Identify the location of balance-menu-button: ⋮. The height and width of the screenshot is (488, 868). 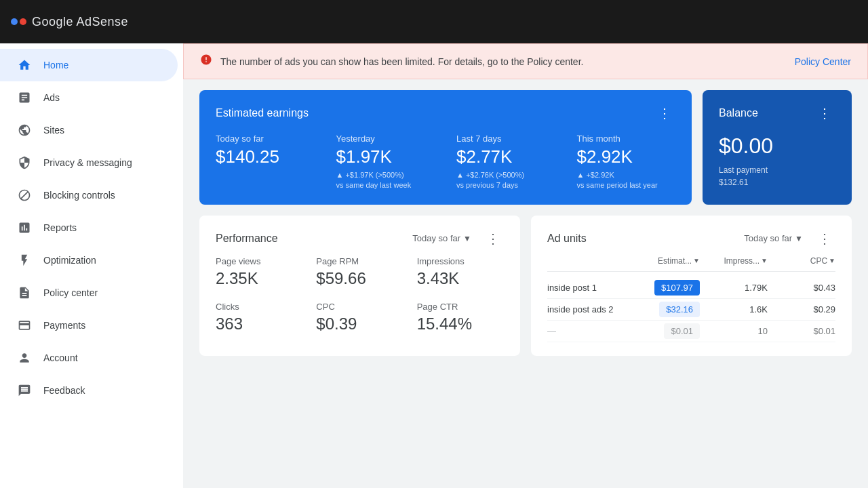
(825, 113).